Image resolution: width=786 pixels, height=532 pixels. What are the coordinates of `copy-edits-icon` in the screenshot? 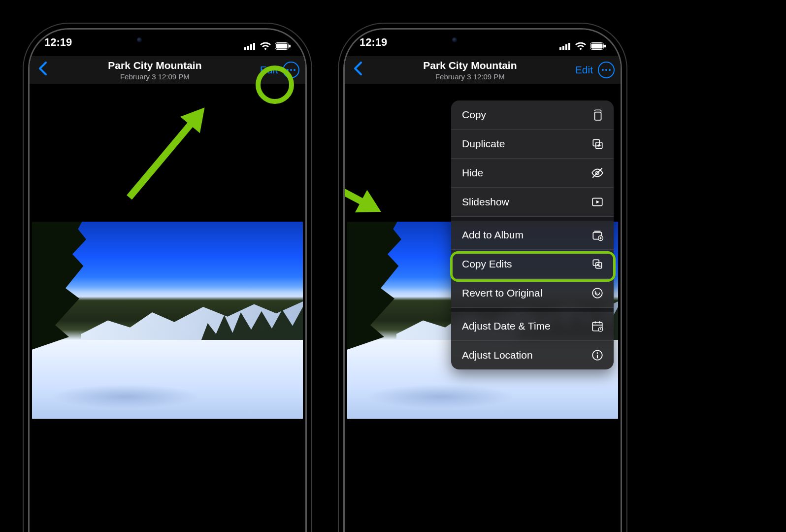 It's located at (597, 264).